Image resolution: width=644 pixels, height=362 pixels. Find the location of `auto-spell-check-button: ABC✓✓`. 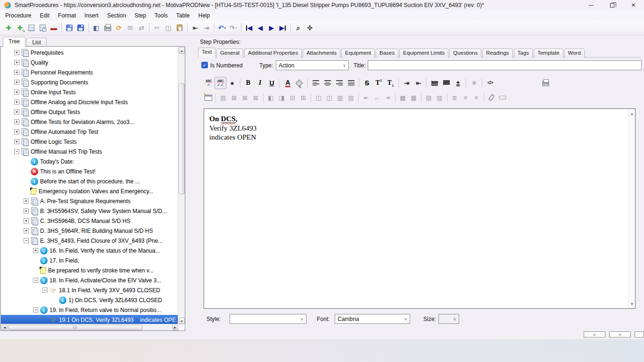

auto-spell-check-button: ABC✓✓ is located at coordinates (221, 83).